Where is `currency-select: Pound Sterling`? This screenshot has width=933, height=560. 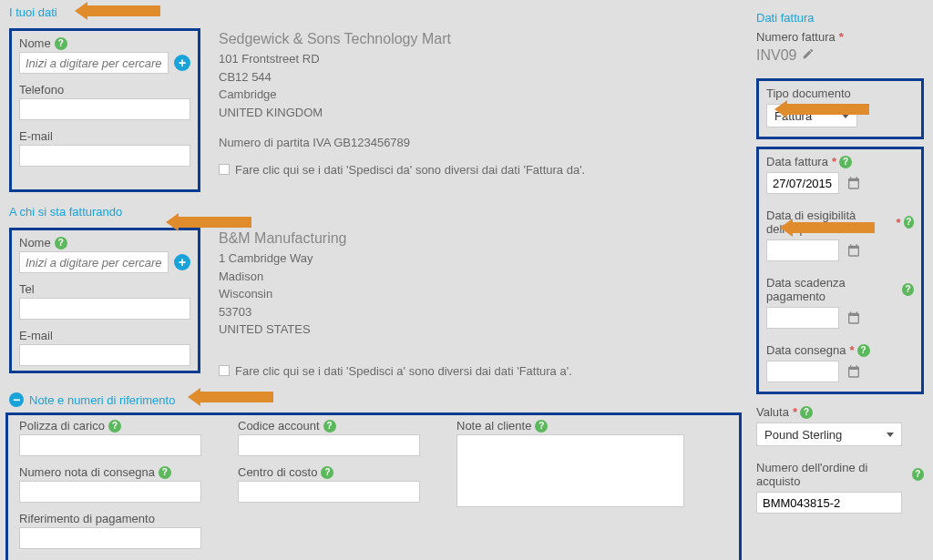
currency-select: Pound Sterling is located at coordinates (829, 434).